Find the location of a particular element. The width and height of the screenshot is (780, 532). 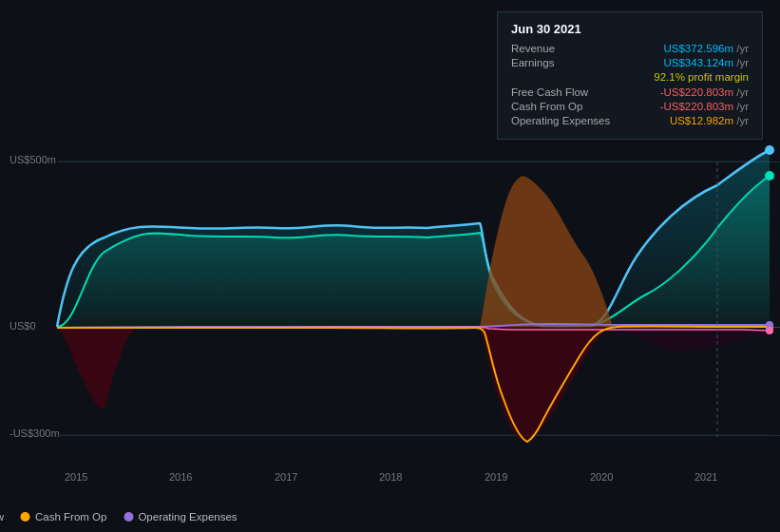

tooltip-fcf: Free Cash Flow -US$220.803m /yr is located at coordinates (630, 92).